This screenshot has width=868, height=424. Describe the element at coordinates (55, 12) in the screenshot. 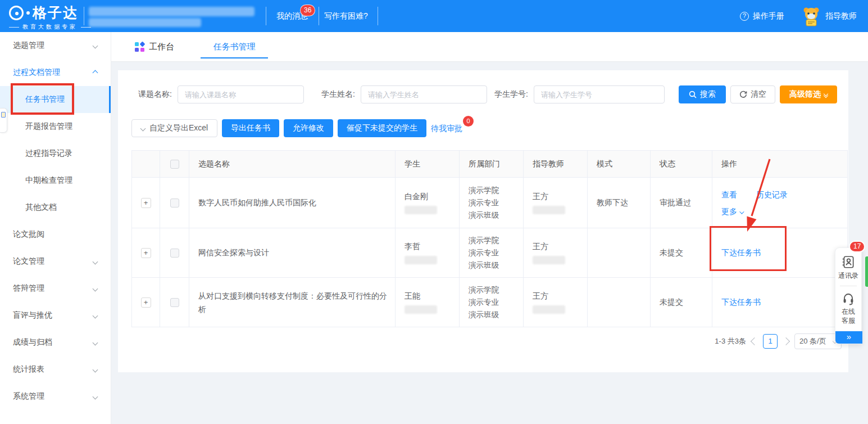

I see `brand-name: 格子达` at that location.